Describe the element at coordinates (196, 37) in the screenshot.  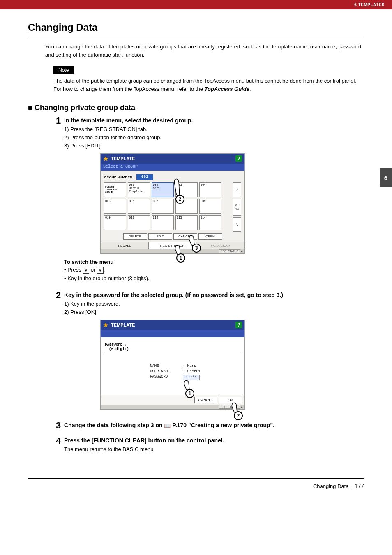
I see `title-rule` at that location.